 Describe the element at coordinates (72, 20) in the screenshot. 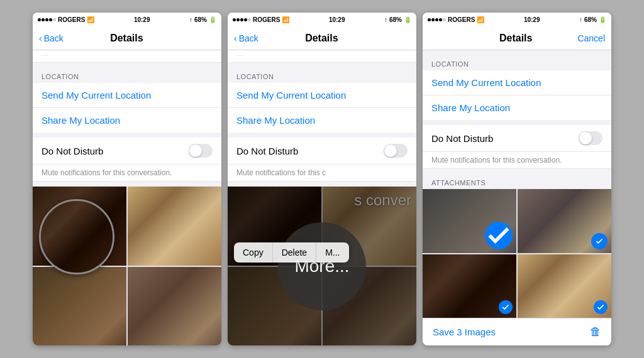

I see `carrier-label-1: ROGERS` at that location.